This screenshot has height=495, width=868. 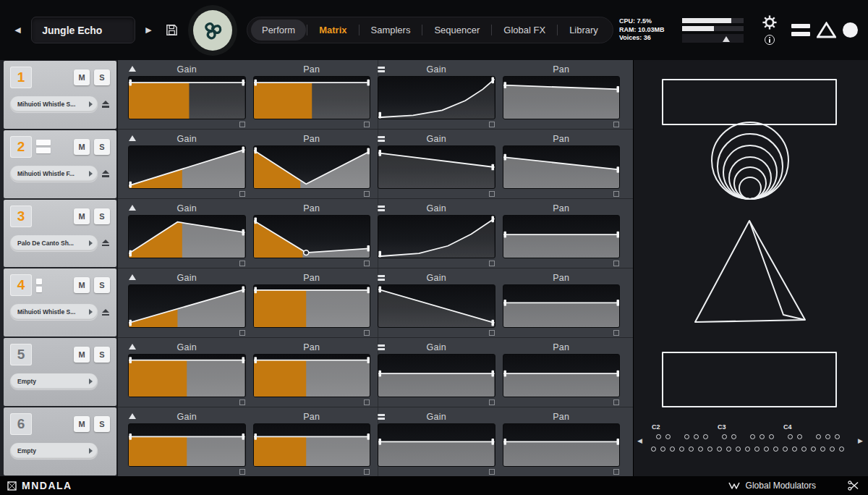 What do you see at coordinates (54, 451) in the screenshot?
I see `sample-name-pill: Empty` at bounding box center [54, 451].